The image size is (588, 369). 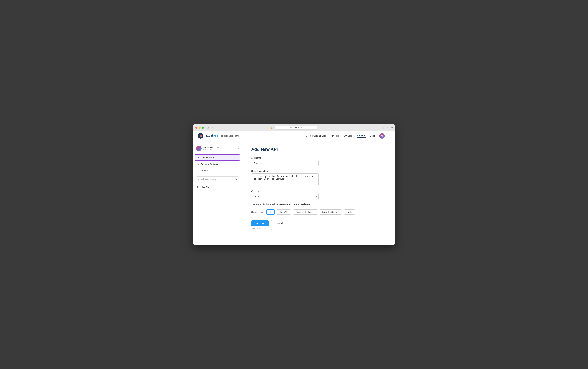 I want to click on avatar-chevron-icon: ▾, so click(x=390, y=136).